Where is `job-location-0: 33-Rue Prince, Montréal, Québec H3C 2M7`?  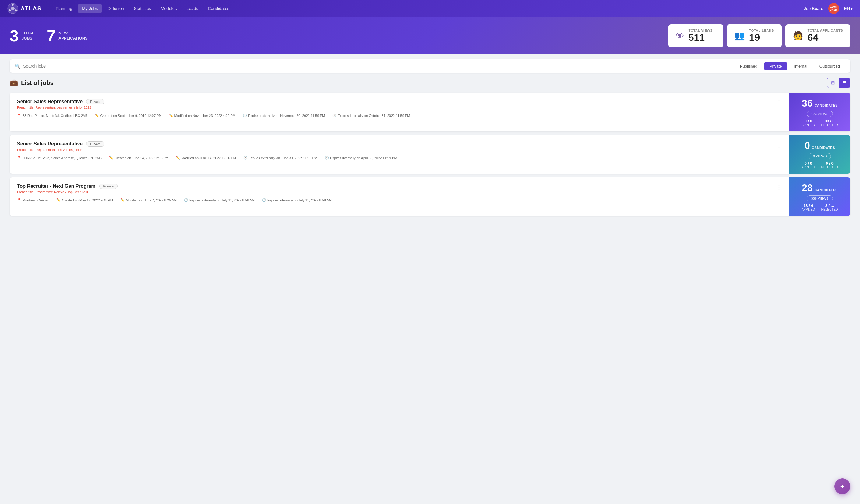
job-location-0: 33-Rue Prince, Montréal, Québec H3C 2M7 is located at coordinates (55, 116).